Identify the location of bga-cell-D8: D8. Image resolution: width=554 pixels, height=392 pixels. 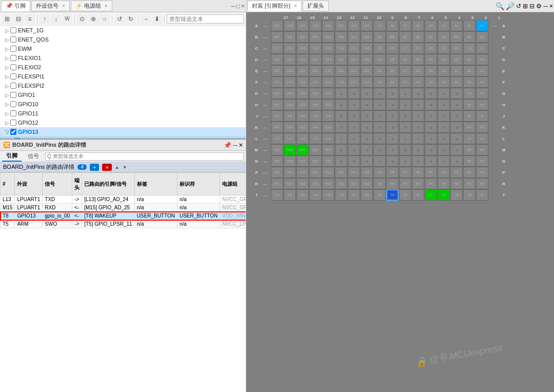
(392, 60).